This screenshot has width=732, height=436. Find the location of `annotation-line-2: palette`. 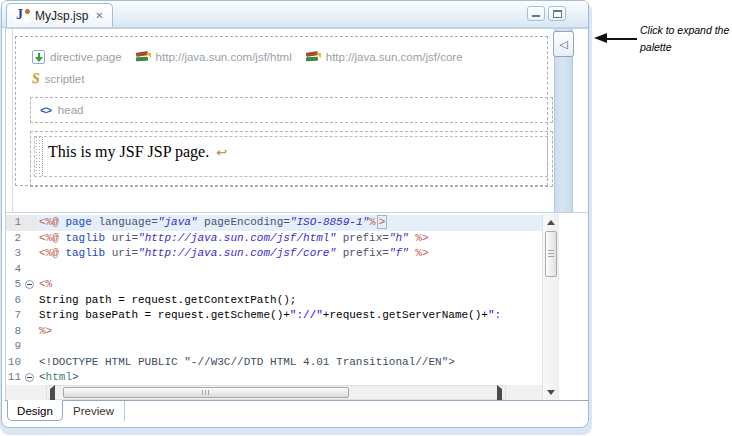

annotation-line-2: palette is located at coordinates (684, 48).